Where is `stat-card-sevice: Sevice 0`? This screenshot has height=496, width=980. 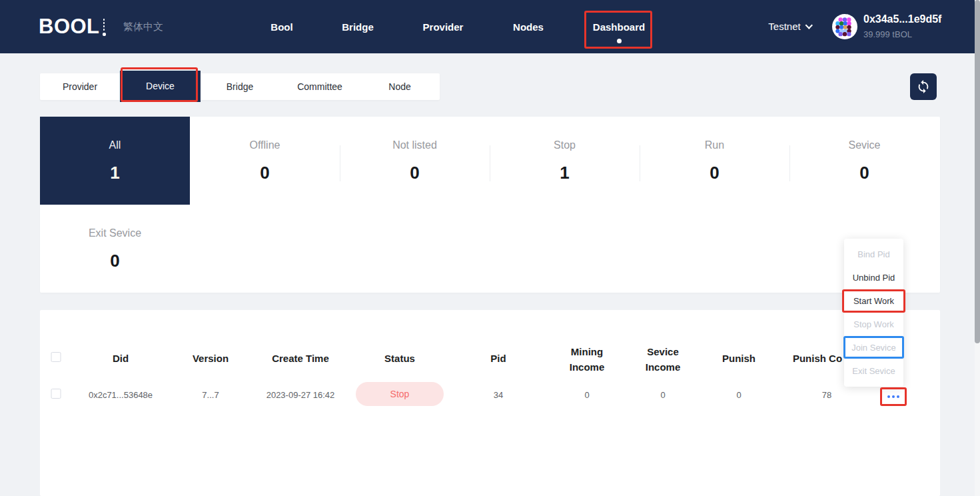
stat-card-sevice: Sevice 0 is located at coordinates (865, 161).